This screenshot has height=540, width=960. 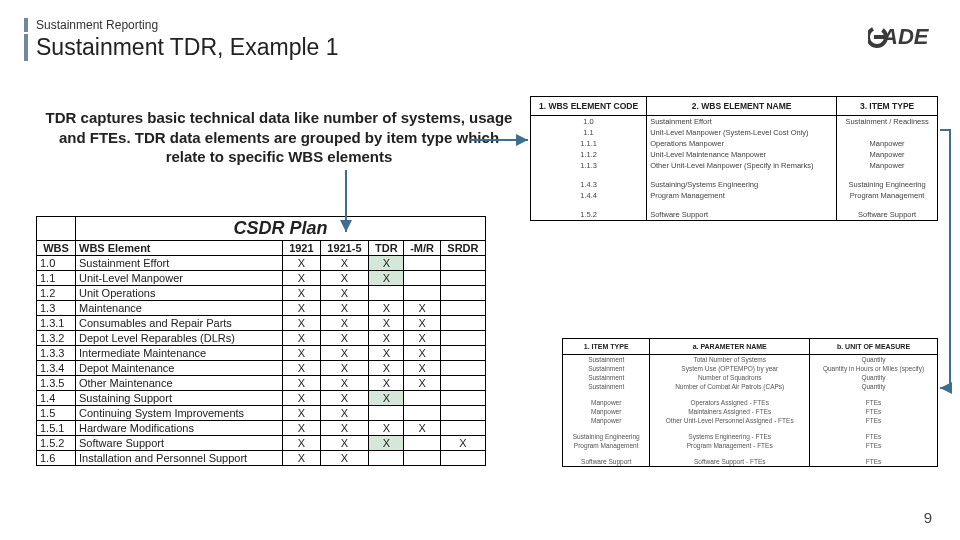 What do you see at coordinates (734, 215) in the screenshot?
I see `table-row: 1.5.2Software SupportSoftware Support` at bounding box center [734, 215].